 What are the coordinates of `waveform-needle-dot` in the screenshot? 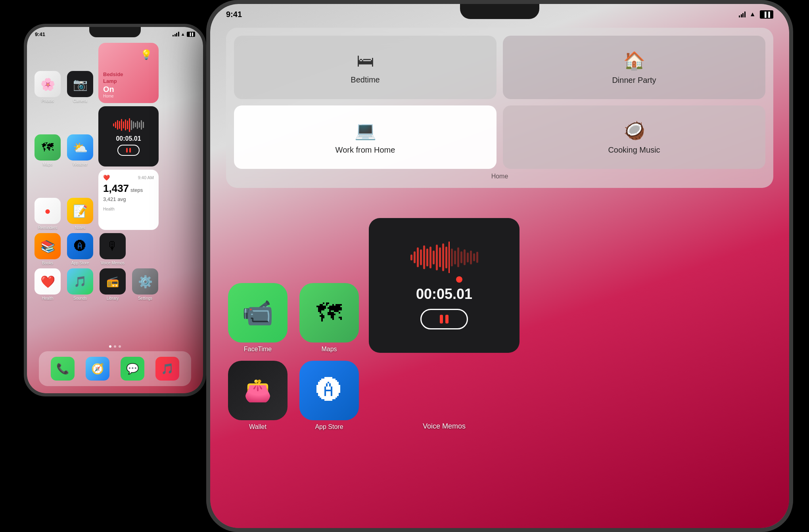 It's located at (459, 279).